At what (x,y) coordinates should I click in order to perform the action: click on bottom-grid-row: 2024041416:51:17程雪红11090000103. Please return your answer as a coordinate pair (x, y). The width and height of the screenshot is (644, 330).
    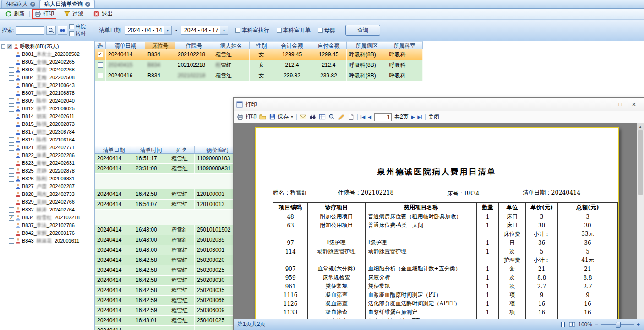
    Looking at the image, I should click on (168, 159).